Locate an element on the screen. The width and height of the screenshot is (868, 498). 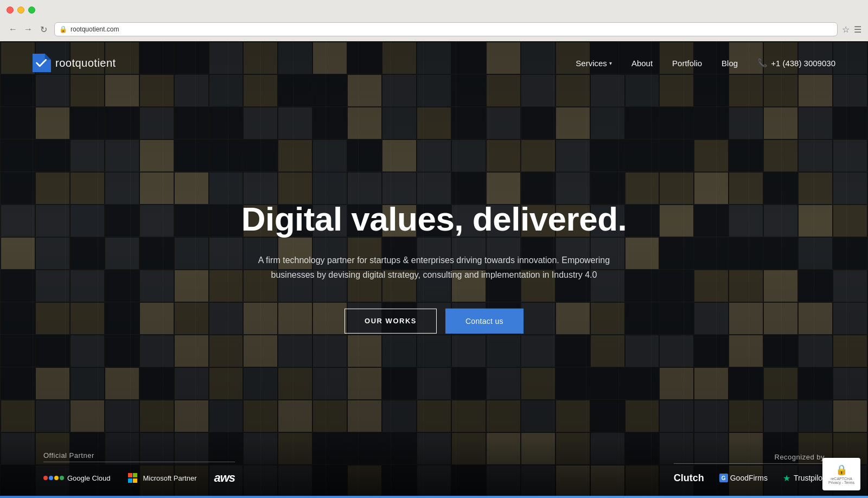
our-works-button: OUR WORKS is located at coordinates (391, 321).